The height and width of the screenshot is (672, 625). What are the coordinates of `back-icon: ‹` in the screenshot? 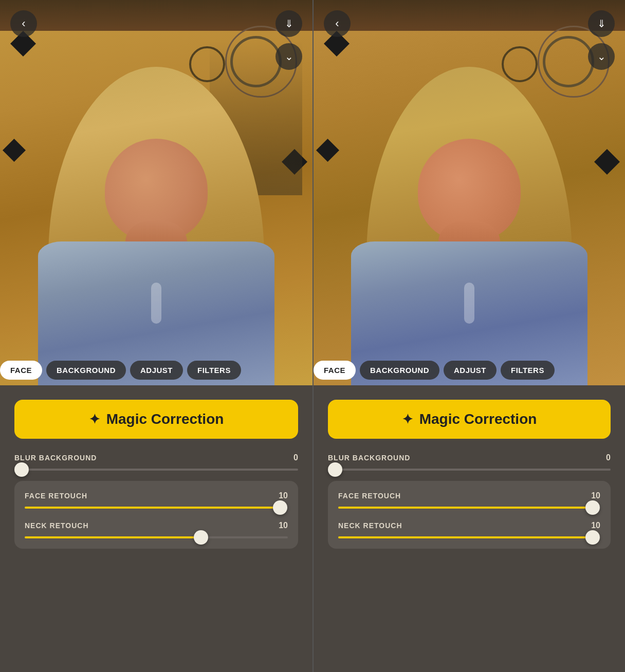 It's located at (24, 24).